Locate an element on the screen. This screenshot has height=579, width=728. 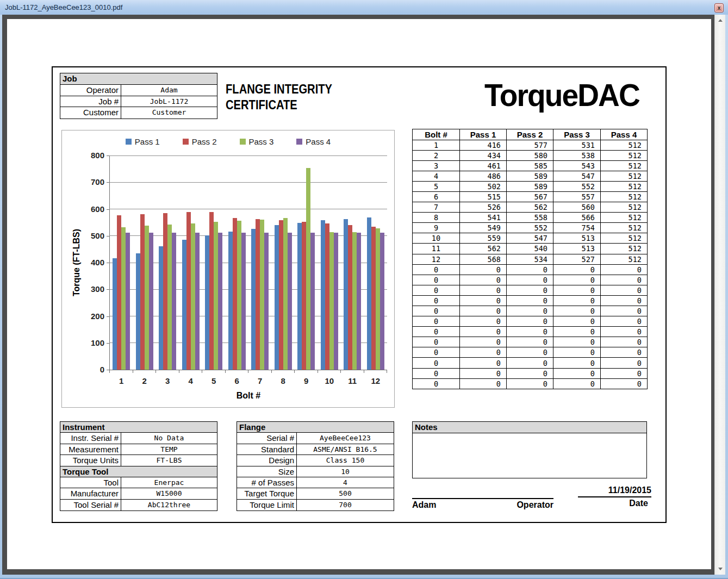
x-tick-label: 6 is located at coordinates (237, 381).